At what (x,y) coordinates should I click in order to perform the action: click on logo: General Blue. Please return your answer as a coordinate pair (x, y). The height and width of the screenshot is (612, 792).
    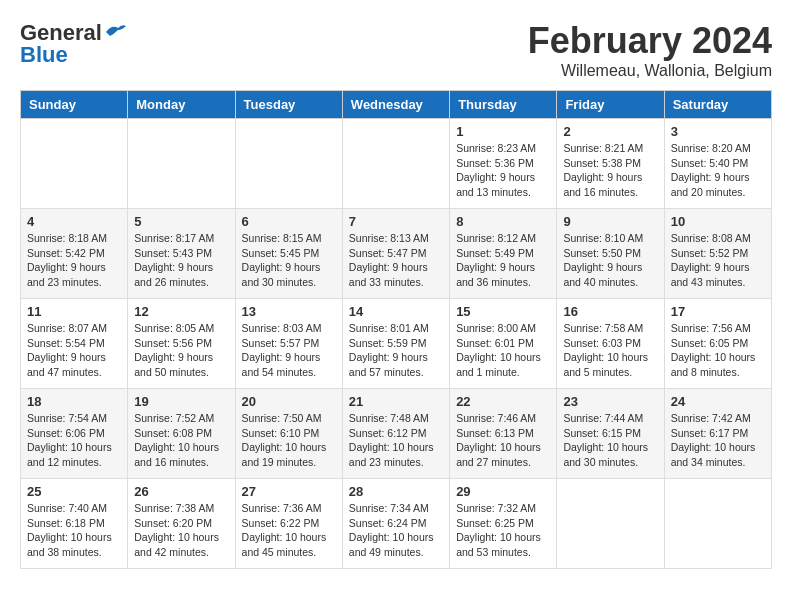
    Looking at the image, I should click on (73, 44).